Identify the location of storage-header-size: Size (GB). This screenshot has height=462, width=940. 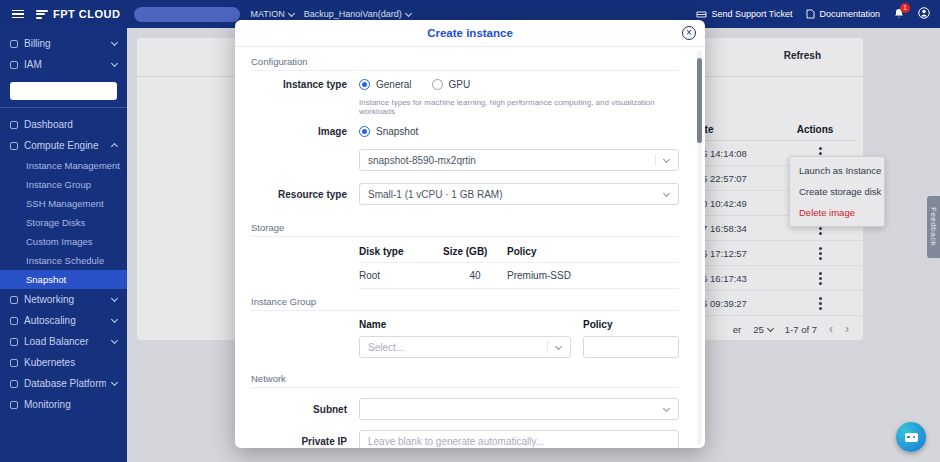
(475, 252).